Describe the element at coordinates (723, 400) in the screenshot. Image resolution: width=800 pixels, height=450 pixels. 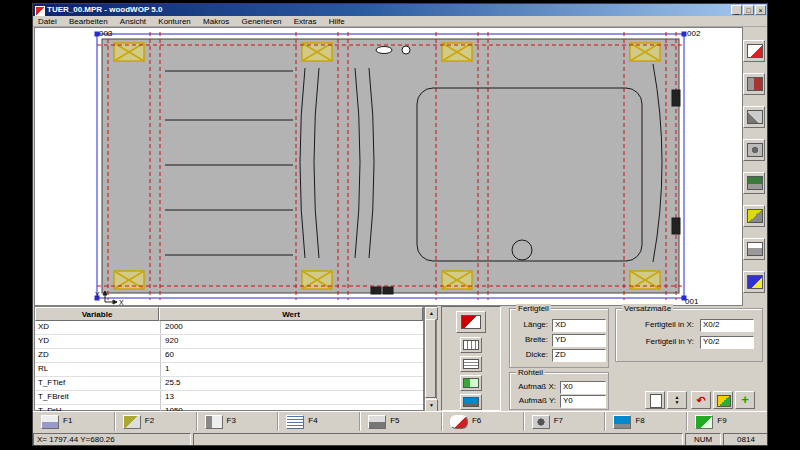
I see `layers-button` at that location.